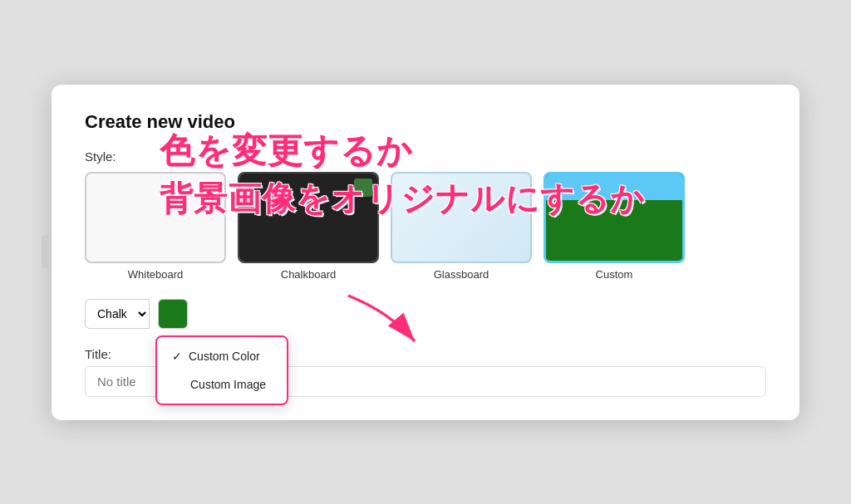 This screenshot has width=851, height=504. Describe the element at coordinates (222, 356) in the screenshot. I see `dropdown-custom-color: Custom Color` at that location.